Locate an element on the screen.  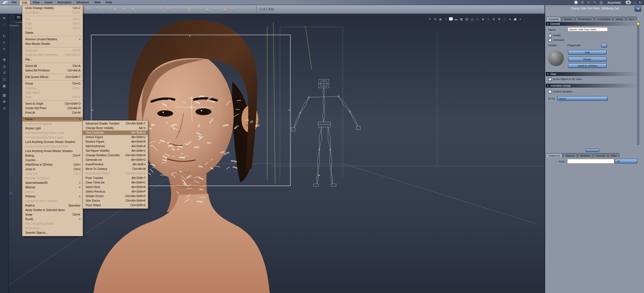
pan-hand-icon: ✦ is located at coordinates (14, 9).